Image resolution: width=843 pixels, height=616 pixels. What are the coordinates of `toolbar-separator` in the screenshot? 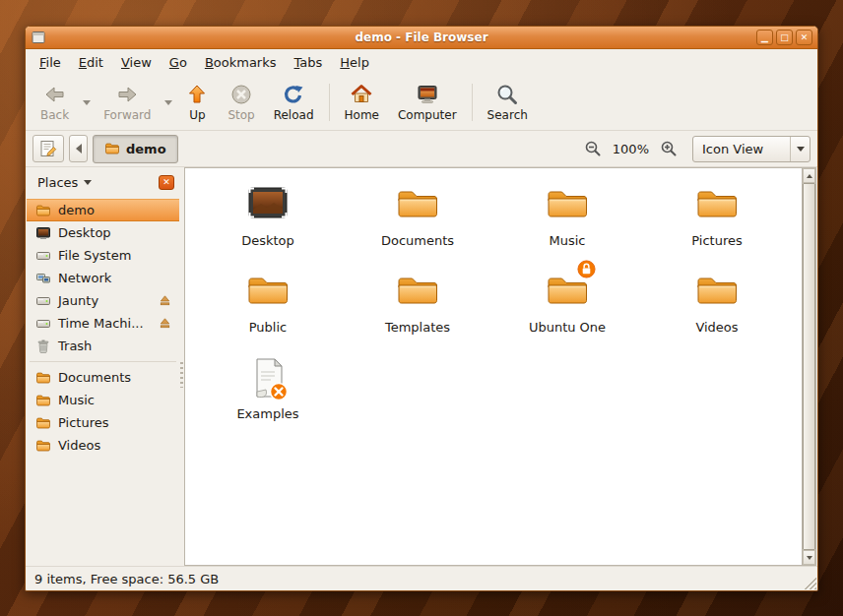 It's located at (329, 102).